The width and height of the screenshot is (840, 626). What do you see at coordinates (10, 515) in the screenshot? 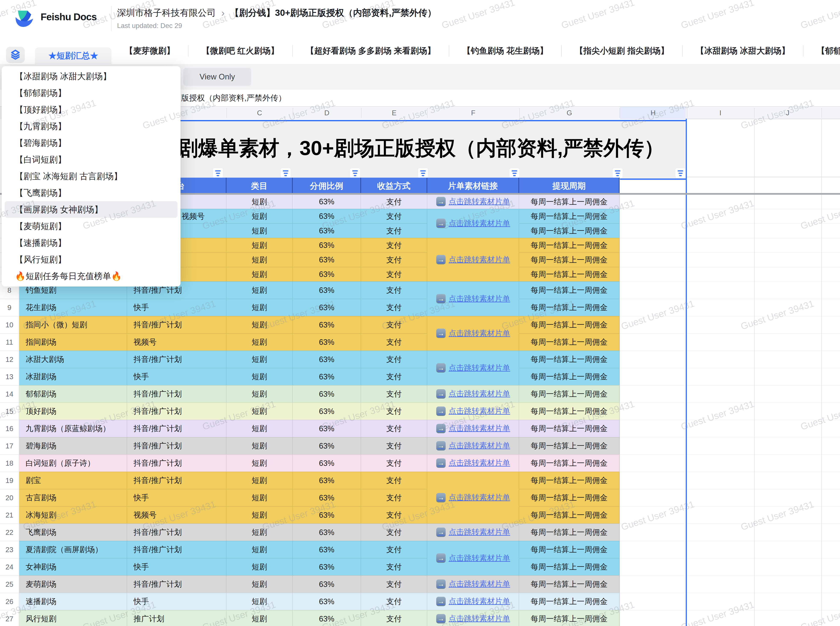
I see `row-number-21: 21` at bounding box center [10, 515].